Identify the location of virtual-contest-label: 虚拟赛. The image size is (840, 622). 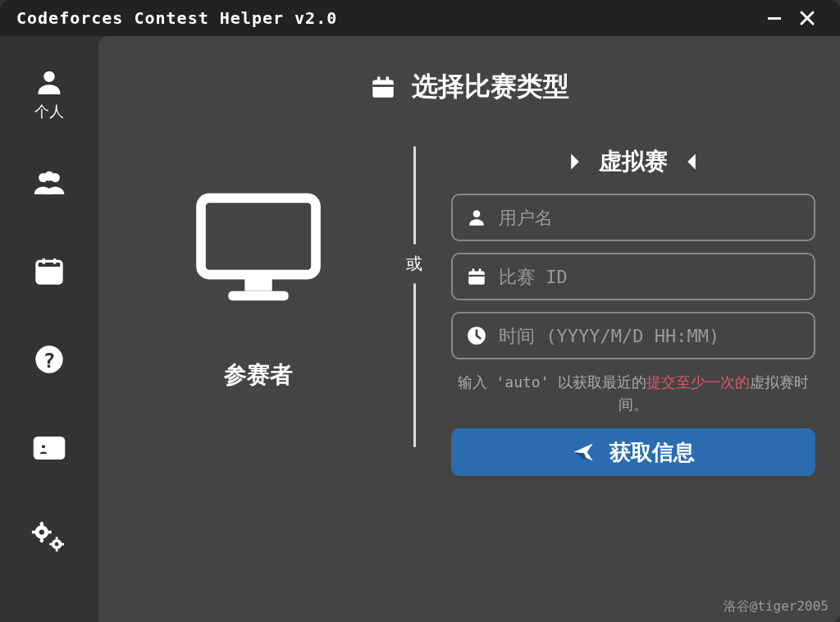
(633, 162).